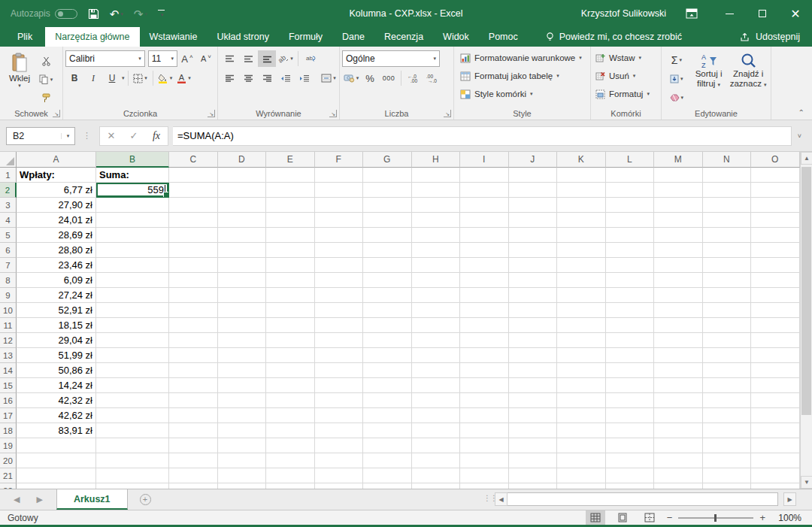 Image resolution: width=812 pixels, height=527 pixels. Describe the element at coordinates (388, 295) in the screenshot. I see `cell-G9` at that location.